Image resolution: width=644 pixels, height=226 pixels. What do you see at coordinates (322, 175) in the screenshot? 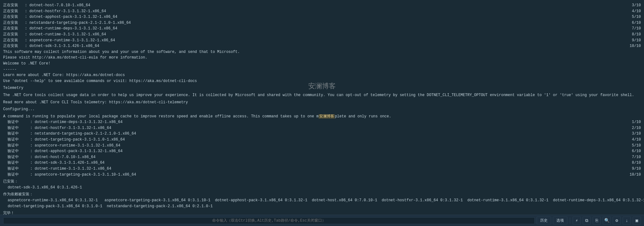
I see `verify-line: 验证中 : aspnetcore-targeting-pack-3.1-3.1.…` at bounding box center [322, 175].